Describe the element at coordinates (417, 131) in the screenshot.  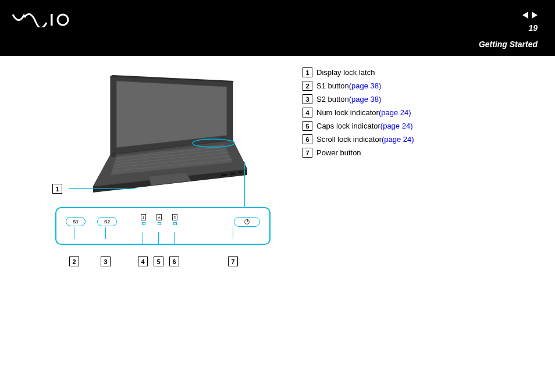
I see `legend-column: 1 Display lock latch 2 S1 button (page 3…` at that location.